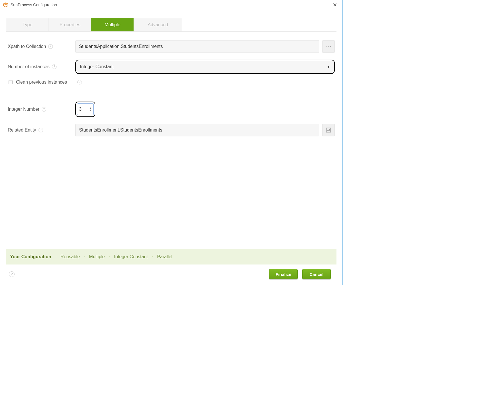  What do you see at coordinates (85, 109) in the screenshot?
I see `integer-spinner: 3 ▲▼` at bounding box center [85, 109].